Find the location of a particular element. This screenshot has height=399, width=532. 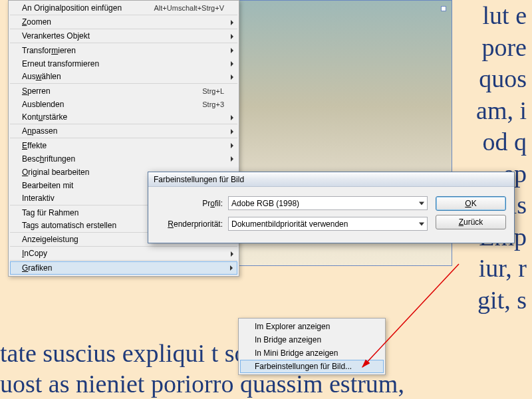

submenu-item-label: In Bridge anzeigen is located at coordinates (288, 340).